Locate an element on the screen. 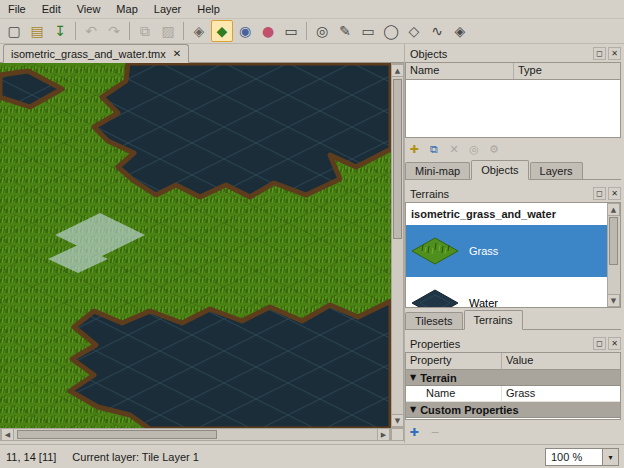  tab-tilesets: Tilesets is located at coordinates (434, 320).